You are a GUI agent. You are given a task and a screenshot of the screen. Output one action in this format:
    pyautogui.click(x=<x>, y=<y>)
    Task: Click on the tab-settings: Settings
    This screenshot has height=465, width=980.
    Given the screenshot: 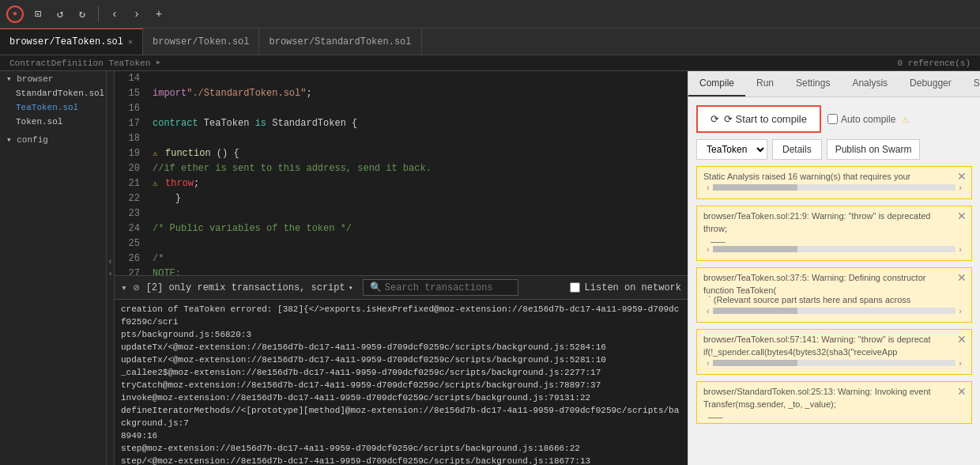 What is the action you would take?
    pyautogui.click(x=812, y=84)
    